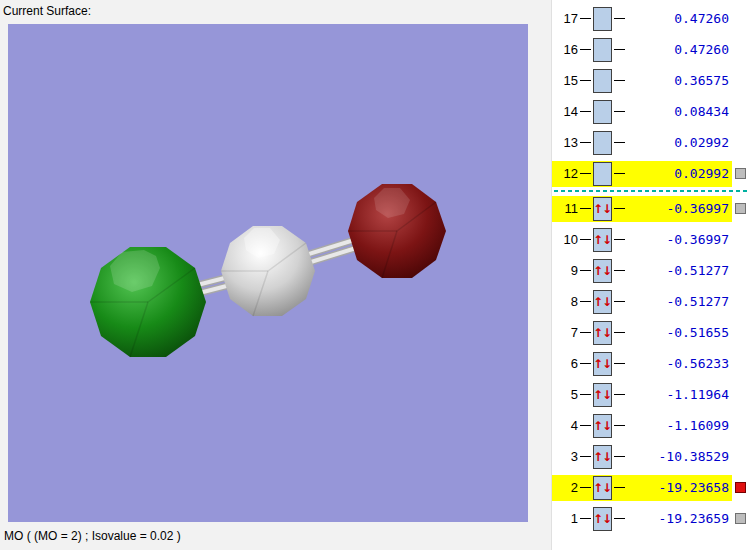  I want to click on mo-energy-value: 0.47260, so click(680, 50).